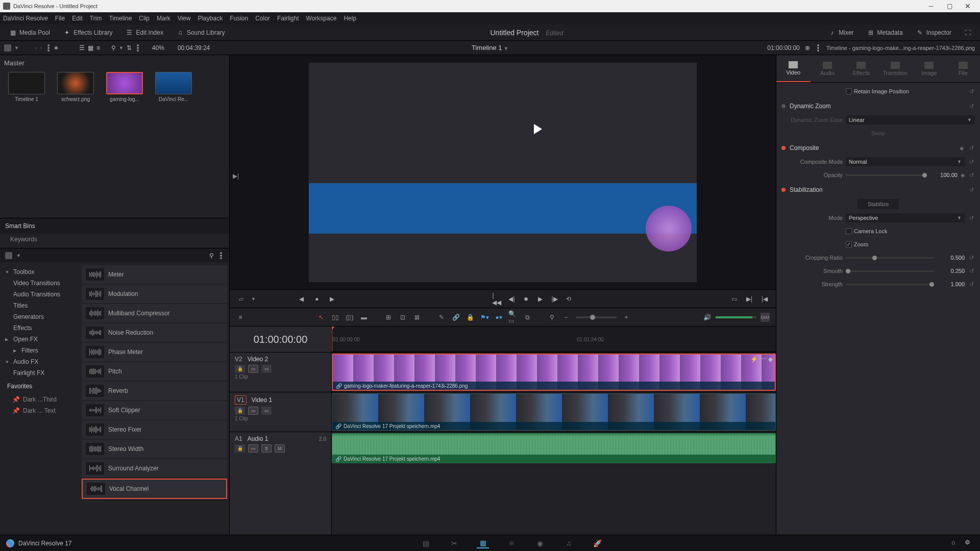  What do you see at coordinates (971, 258) in the screenshot?
I see `cropping-reset-icon: ↺` at bounding box center [971, 258].